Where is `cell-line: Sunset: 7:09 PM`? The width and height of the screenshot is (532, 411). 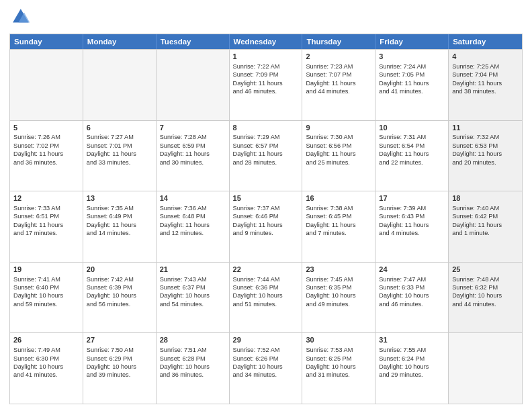
cell-line: Sunset: 7:09 PM is located at coordinates (266, 75).